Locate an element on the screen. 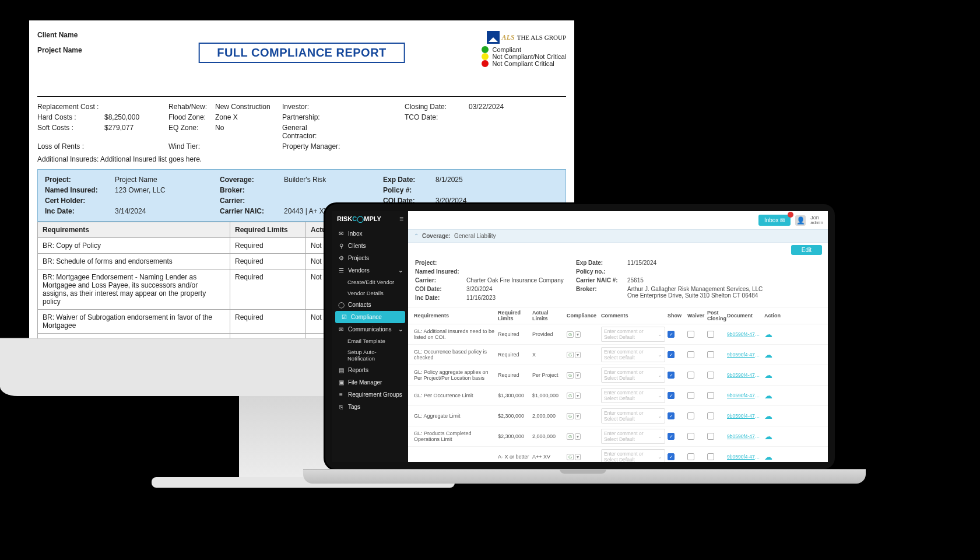  client-name-label: Client Name is located at coordinates (59, 35).